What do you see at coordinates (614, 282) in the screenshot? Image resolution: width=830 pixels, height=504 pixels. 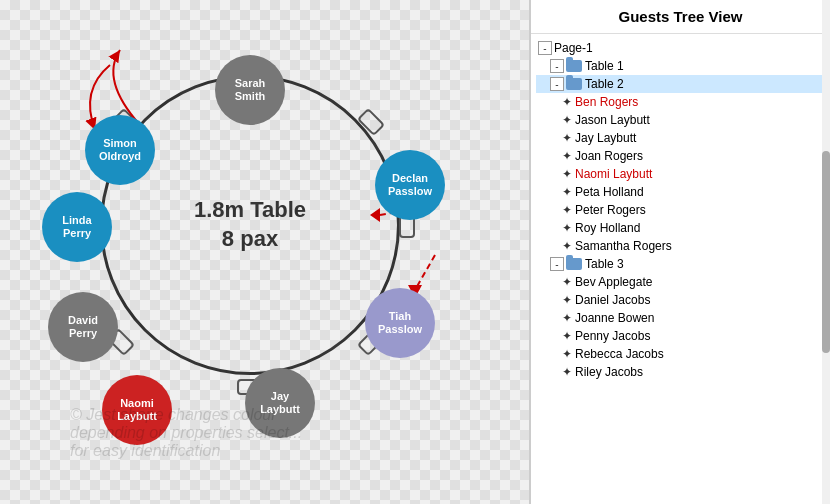 I see `bev-applegate-label: Bev Applegate` at bounding box center [614, 282].